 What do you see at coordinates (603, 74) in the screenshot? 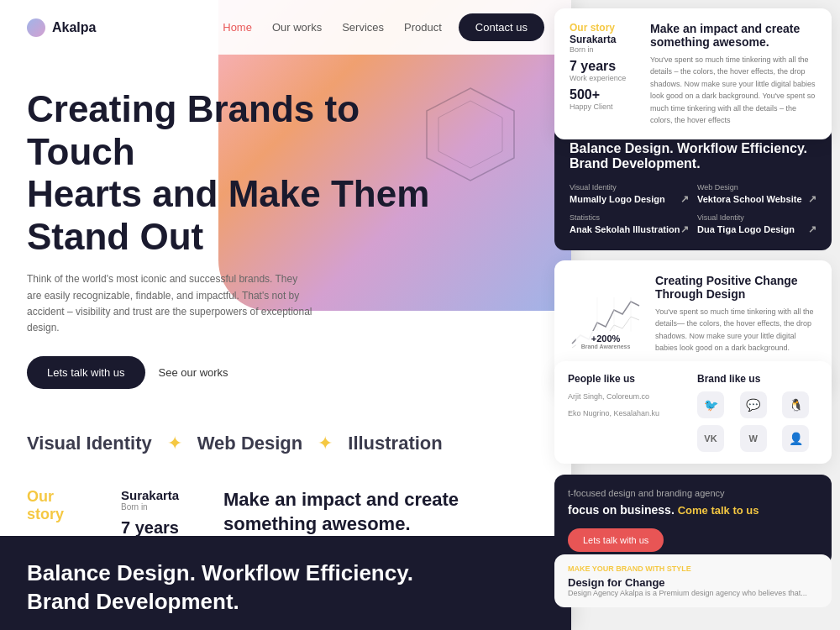
I see `card-story-stats: Our story Surakarta Born in 7 years Work…` at bounding box center [603, 74].